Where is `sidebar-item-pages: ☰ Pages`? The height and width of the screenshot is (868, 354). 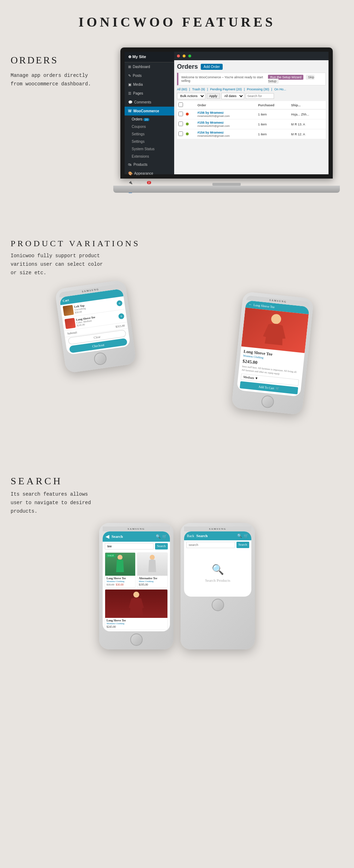 sidebar-item-pages: ☰ Pages is located at coordinates (149, 94).